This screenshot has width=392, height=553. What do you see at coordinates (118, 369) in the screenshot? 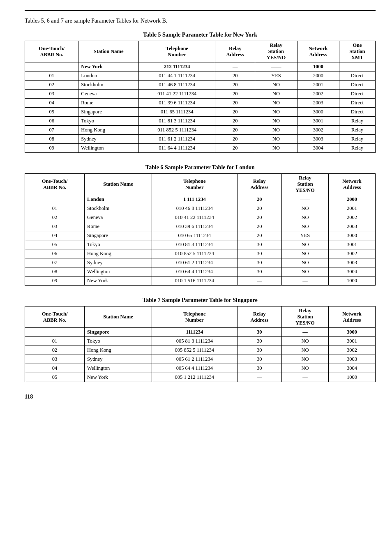
I see `table-cell: Wellington` at bounding box center [118, 369].